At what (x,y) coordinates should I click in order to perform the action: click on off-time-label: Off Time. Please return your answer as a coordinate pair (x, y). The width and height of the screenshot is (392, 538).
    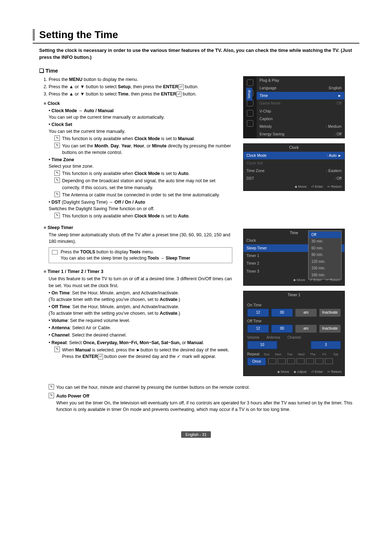
    Looking at the image, I should click on (294, 321).